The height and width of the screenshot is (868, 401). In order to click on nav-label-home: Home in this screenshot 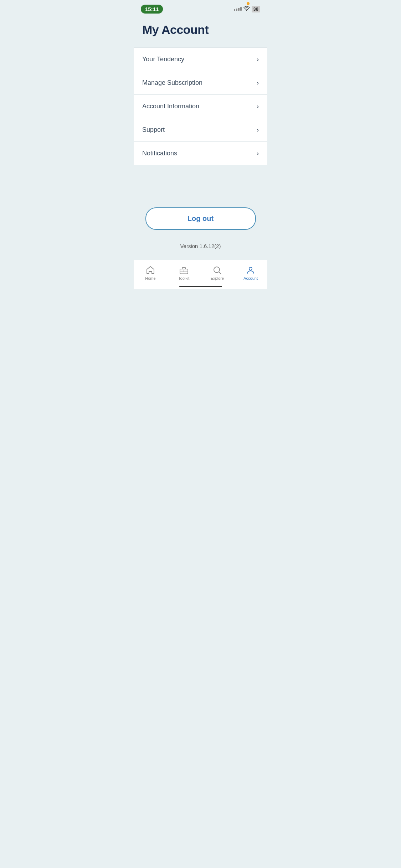, I will do `click(150, 278)`.